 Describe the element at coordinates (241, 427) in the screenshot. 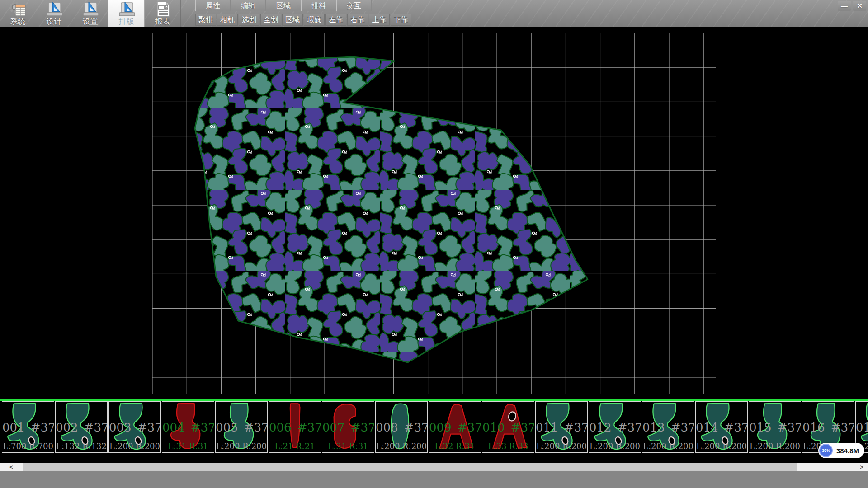

I see `piece-thumbnail-5: 005_#37L:200 R:200` at that location.